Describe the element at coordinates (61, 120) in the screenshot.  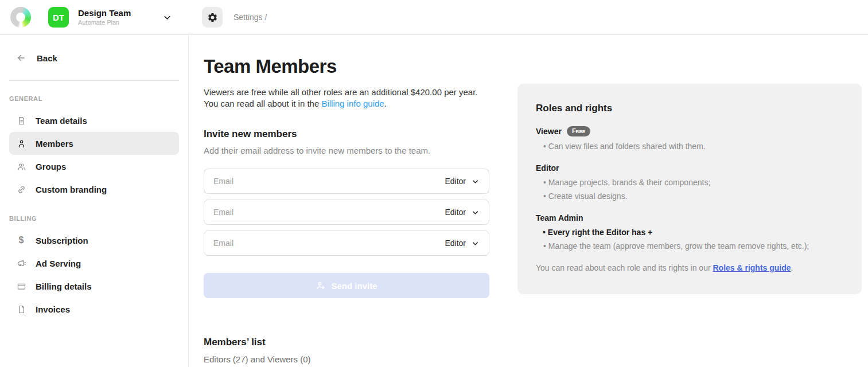
I see `sidebar-item-label: Team details` at that location.